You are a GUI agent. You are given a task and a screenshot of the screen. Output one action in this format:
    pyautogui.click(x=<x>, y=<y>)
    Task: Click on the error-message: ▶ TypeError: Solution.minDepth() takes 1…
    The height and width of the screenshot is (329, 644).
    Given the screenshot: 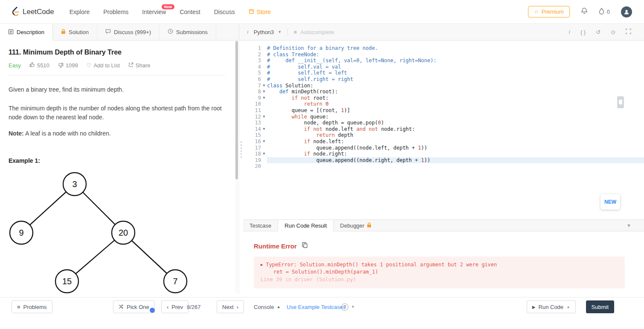 What is the action you would take?
    pyautogui.click(x=439, y=265)
    